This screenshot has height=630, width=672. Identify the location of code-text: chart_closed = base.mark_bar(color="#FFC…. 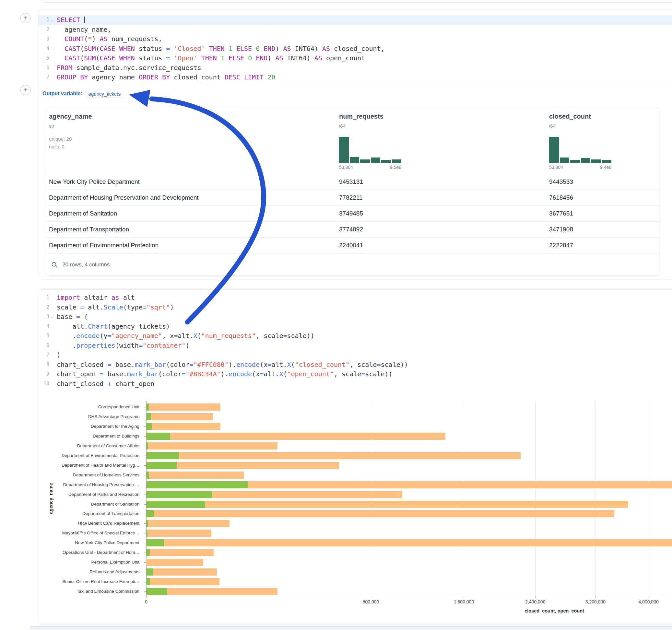
(233, 365).